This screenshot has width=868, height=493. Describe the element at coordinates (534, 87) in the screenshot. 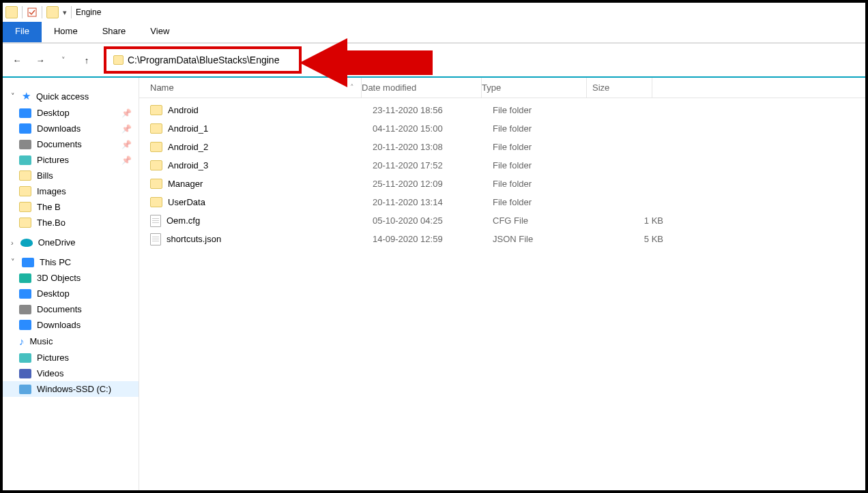

I see `header-type: Type` at that location.